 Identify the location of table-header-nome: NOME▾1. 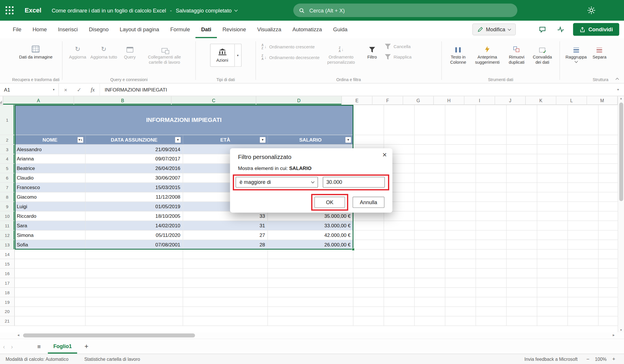
(50, 140).